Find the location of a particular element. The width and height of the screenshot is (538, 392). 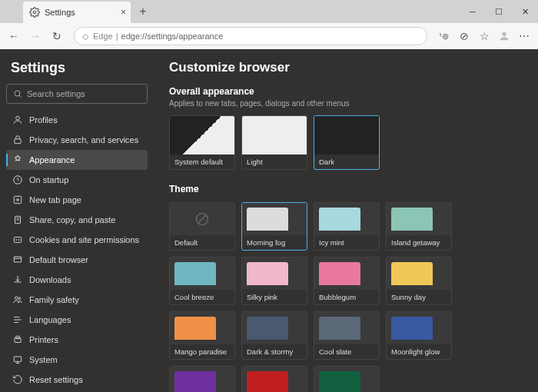

refresh-button: ↻ is located at coordinates (57, 36).